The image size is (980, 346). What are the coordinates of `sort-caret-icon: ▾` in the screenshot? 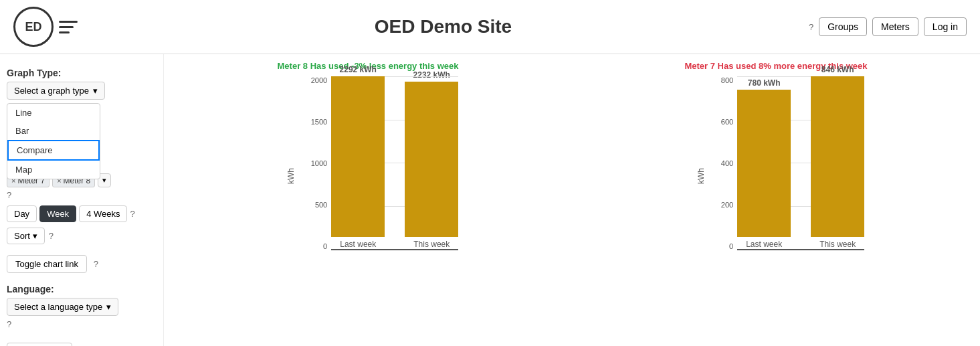 It's located at (35, 236).